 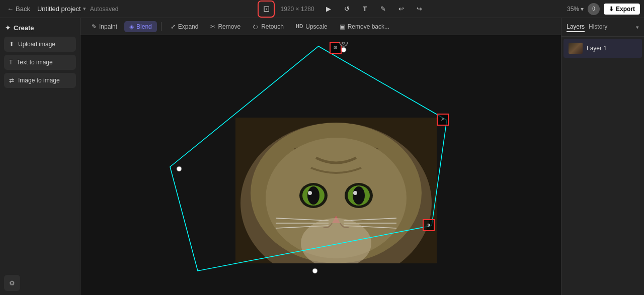 I want to click on zoom-control: 35% ▾, so click(x=576, y=9).